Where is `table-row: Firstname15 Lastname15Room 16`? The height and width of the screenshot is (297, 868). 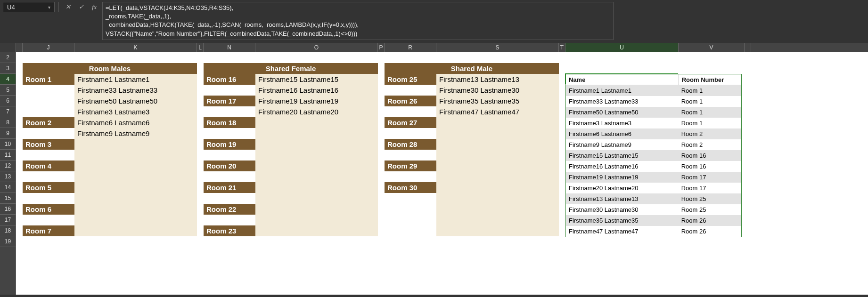 table-row: Firstname15 Lastname15Room 16 is located at coordinates (654, 155).